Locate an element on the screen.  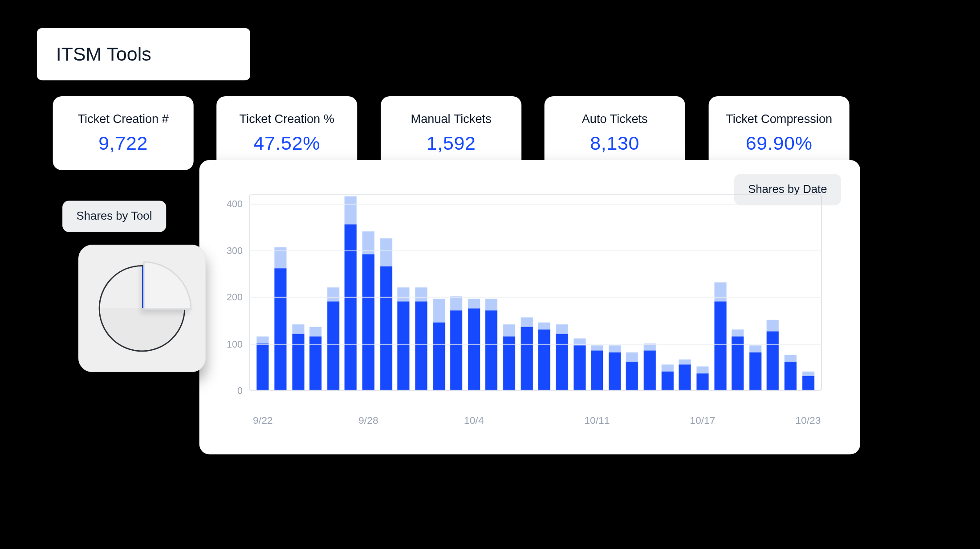
x-axis-ticks: 9/229/2810/410/1110/1710/23 is located at coordinates (535, 406).